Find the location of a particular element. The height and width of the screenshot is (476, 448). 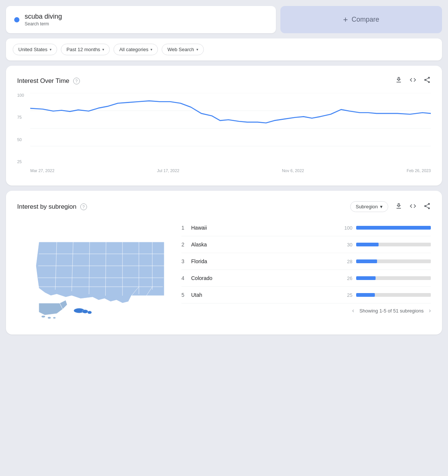

region-name-2: Alaska is located at coordinates (264, 245).